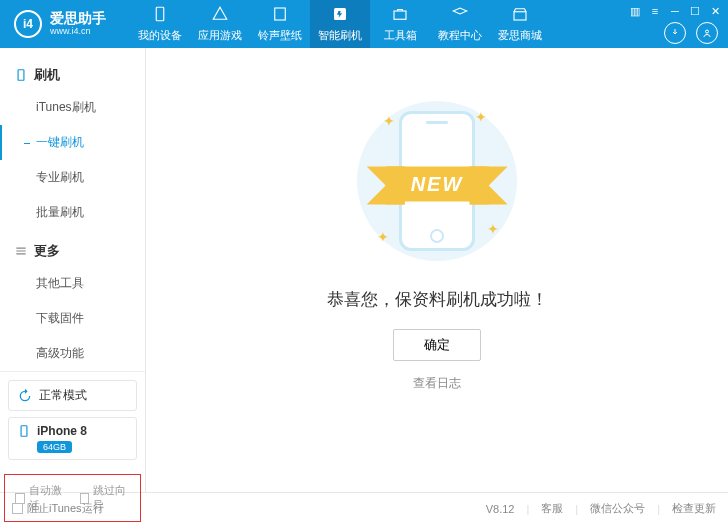 This screenshot has height=524, width=728. What do you see at coordinates (21, 75) in the screenshot?
I see `device-icon` at bounding box center [21, 75].